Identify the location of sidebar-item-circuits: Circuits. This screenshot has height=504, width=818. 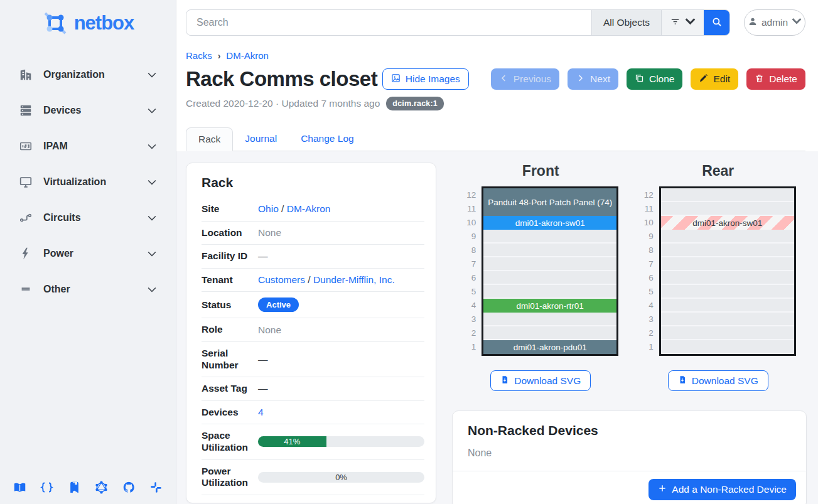
(88, 217).